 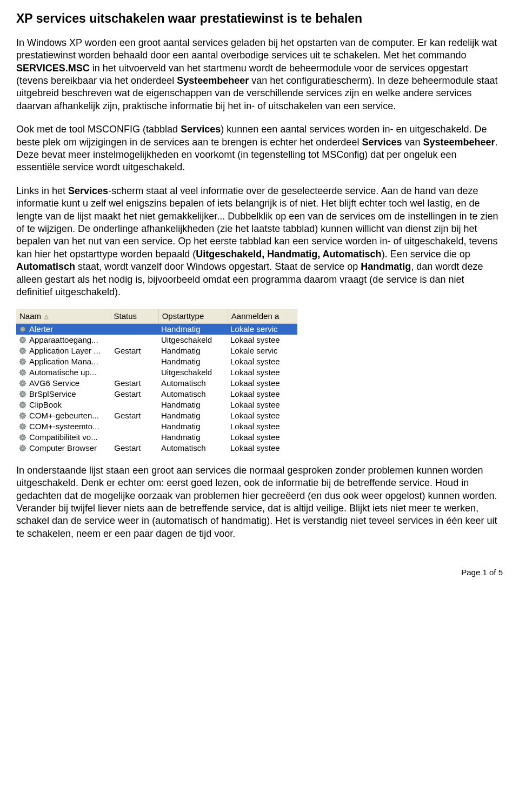 What do you see at coordinates (157, 416) in the screenshot?
I see `table-row: COM+-gebeurten...GestartHandmatigLokaal …` at bounding box center [157, 416].